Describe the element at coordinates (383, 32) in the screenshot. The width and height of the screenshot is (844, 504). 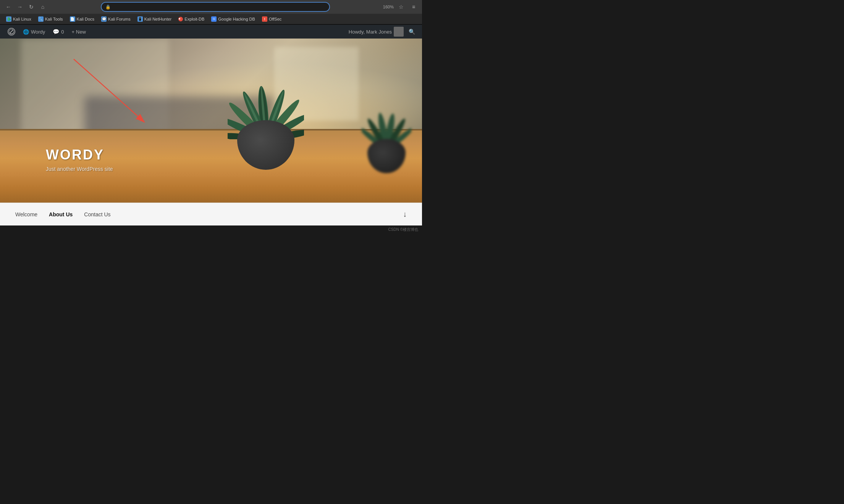
I see `wp-admin-right: Howdy, Mark Jones 🔍` at that location.